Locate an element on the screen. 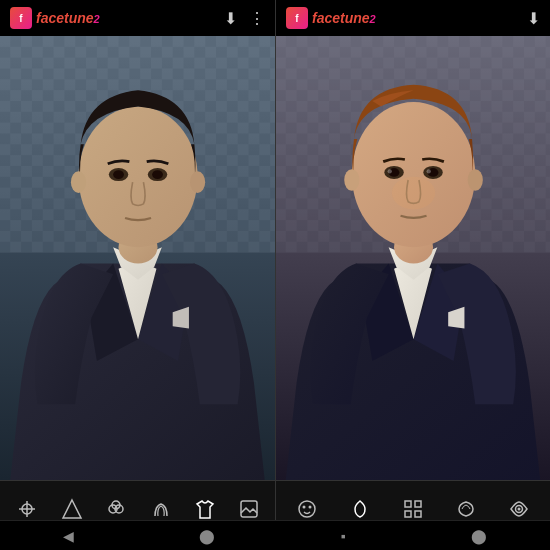 The width and height of the screenshot is (550, 550). logo-text: facetune2 is located at coordinates (68, 18).